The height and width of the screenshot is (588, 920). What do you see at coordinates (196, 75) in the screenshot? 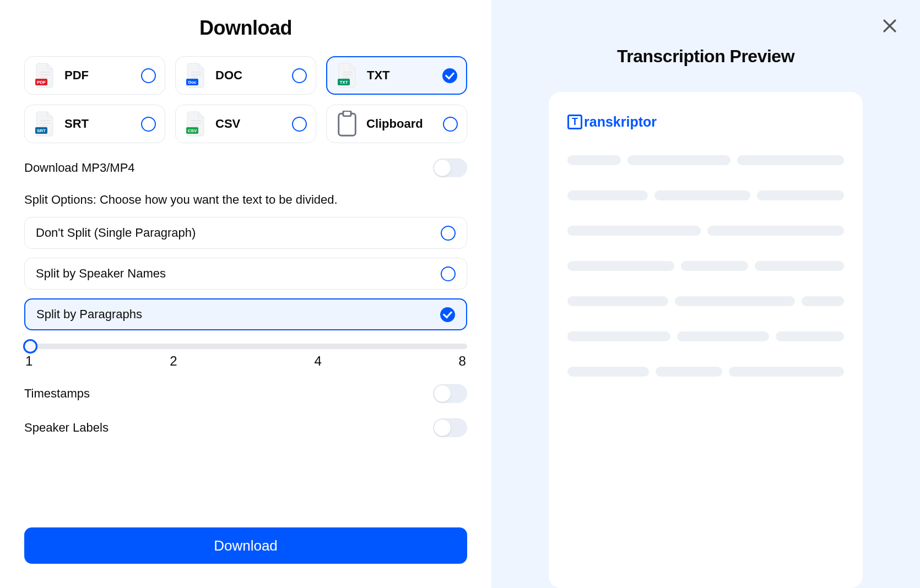
I see `file-doc-icon: Doc` at bounding box center [196, 75].